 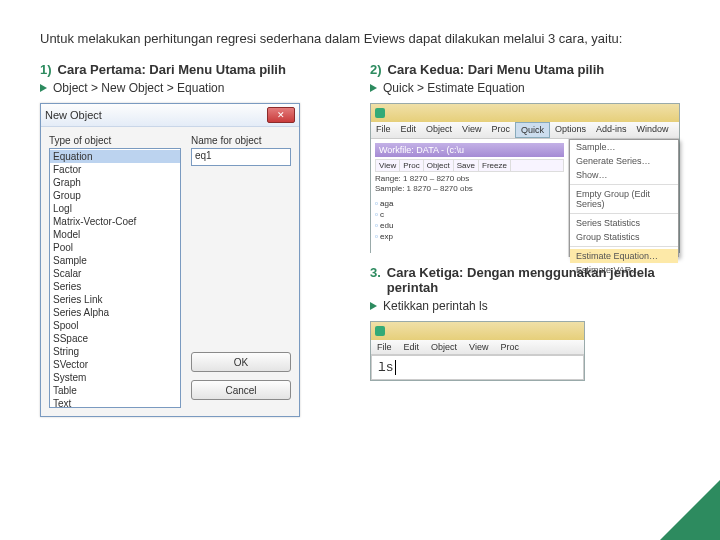 I want to click on command-input: ls, so click(x=478, y=368).